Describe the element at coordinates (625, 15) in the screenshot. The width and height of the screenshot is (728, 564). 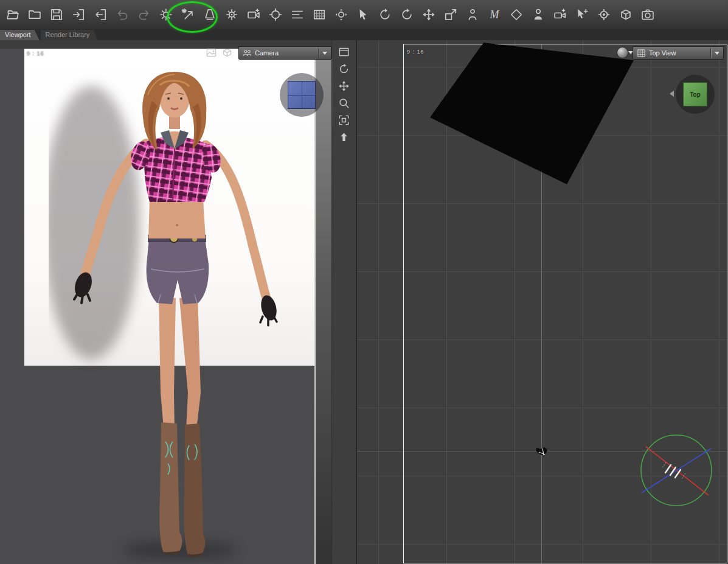
I see `create-primitive-button` at that location.